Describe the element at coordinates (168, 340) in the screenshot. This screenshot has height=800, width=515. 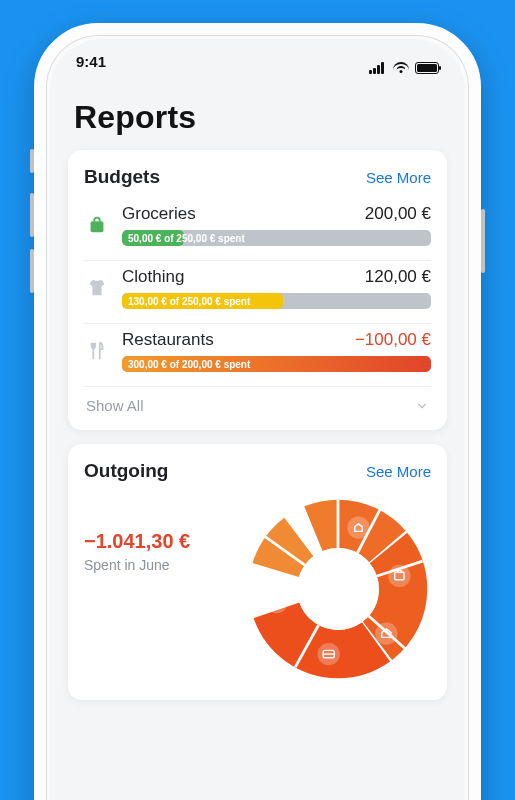
I see `budget-name: Restaurants` at that location.